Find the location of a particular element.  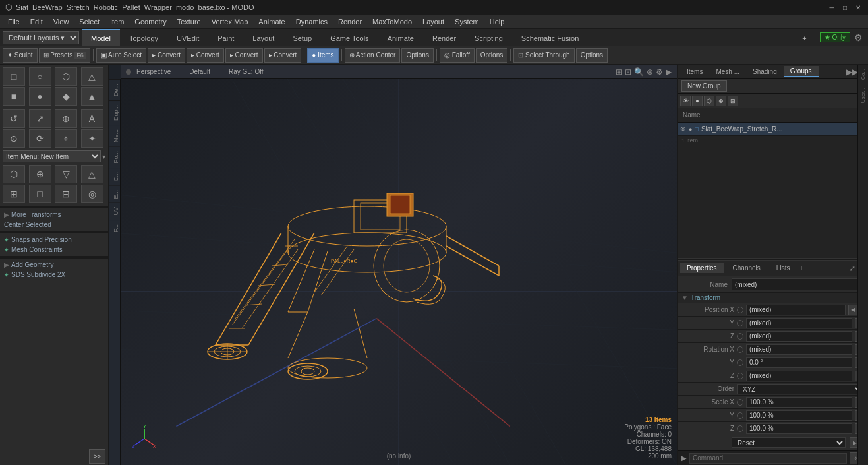

tab-layout: Layout is located at coordinates (264, 38).